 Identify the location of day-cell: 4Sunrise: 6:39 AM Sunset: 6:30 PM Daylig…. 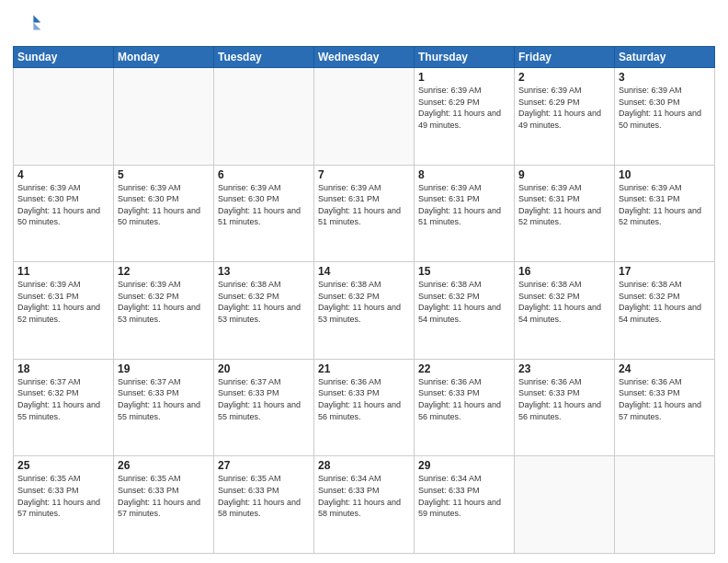
(64, 213).